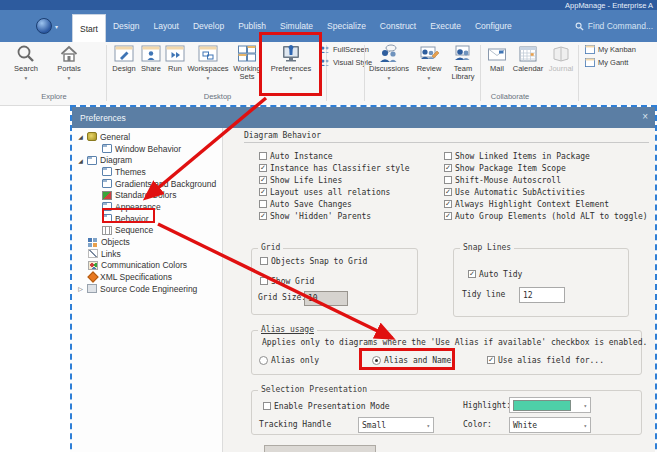 The width and height of the screenshot is (657, 452). Describe the element at coordinates (542, 295) in the screenshot. I see `tidy-line-input: 12` at that location.